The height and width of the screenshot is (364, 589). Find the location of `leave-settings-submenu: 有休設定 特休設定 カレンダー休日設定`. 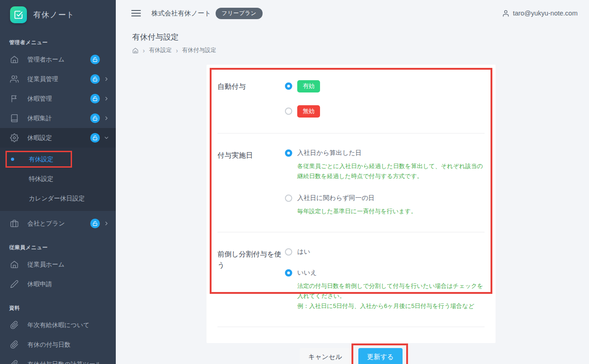

leave-settings-submenu: 有休設定 特休設定 カレンダー休日設定 is located at coordinates (58, 179).